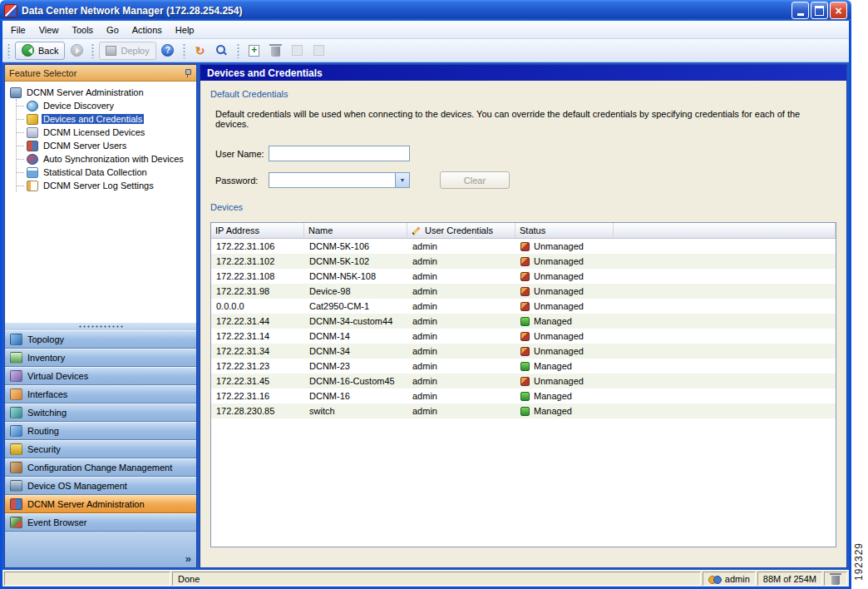  Describe the element at coordinates (147, 30) in the screenshot. I see `menu-item: Actions` at that location.